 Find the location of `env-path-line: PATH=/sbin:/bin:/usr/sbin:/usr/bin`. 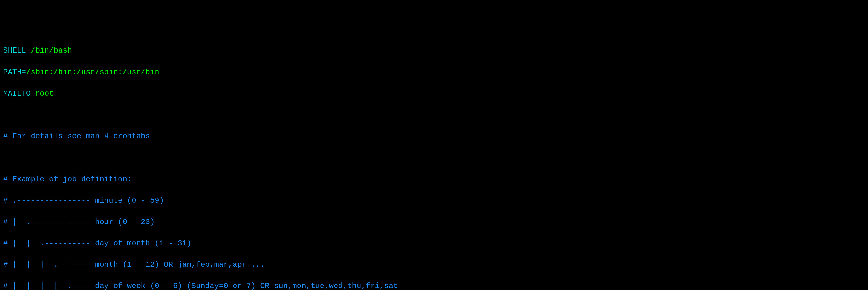

env-path-line: PATH=/sbin:/bin:/usr/sbin:/usr/bin is located at coordinates (434, 72).